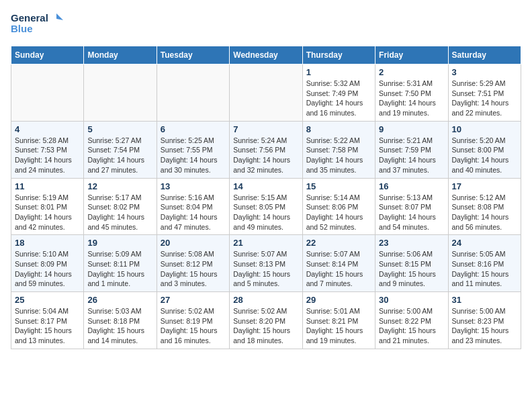 This screenshot has height=411, width=532. I want to click on day-number: 4, so click(47, 129).